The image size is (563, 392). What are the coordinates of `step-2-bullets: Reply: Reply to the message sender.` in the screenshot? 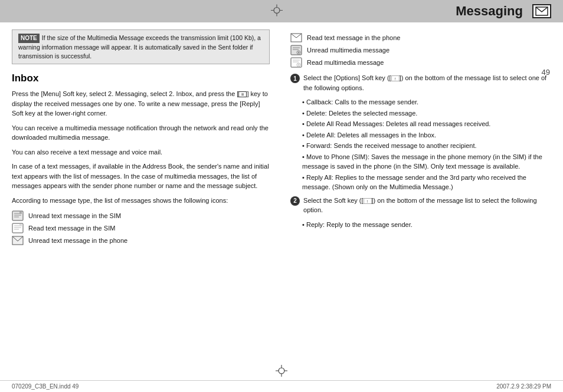 It's located at (427, 225).